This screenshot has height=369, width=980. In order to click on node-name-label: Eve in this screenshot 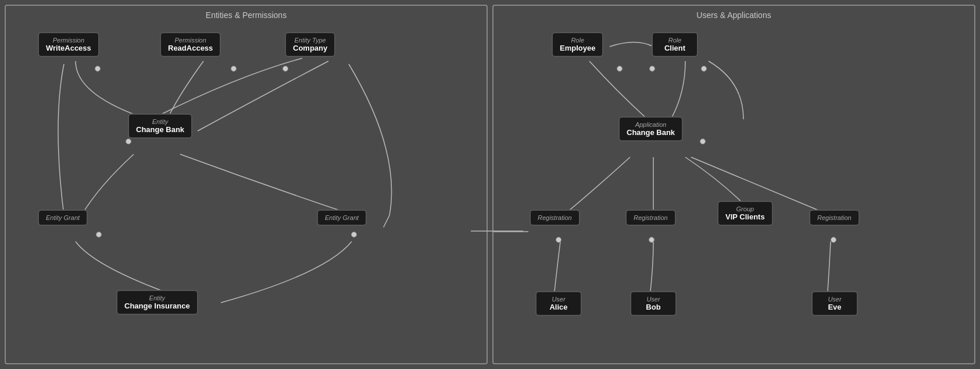, I will do `click(835, 307)`.